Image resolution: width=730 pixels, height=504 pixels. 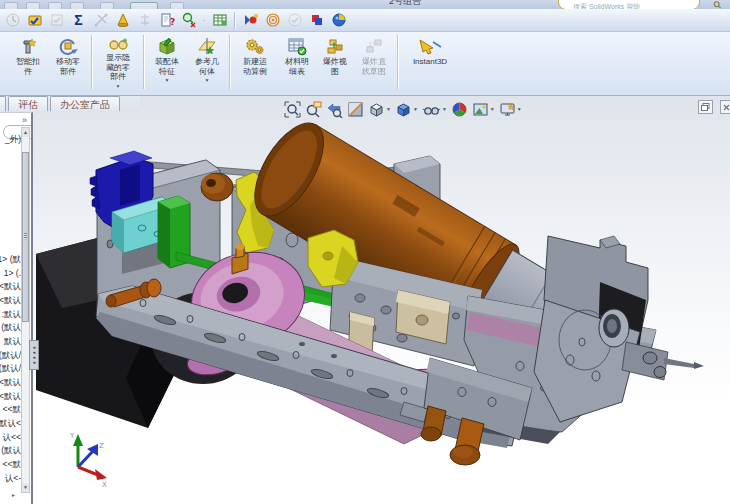 What do you see at coordinates (434, 110) in the screenshot?
I see `hide-show-items-icon: ▼` at bounding box center [434, 110].